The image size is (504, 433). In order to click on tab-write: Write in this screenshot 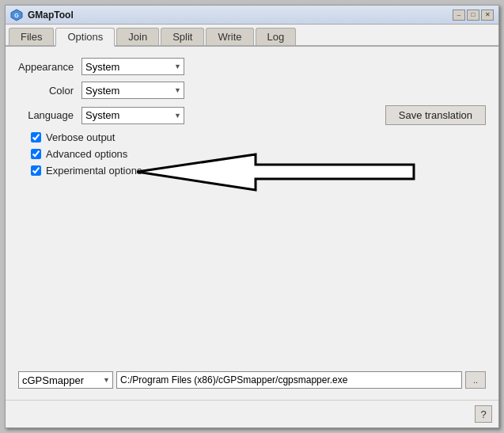, I will do `click(229, 36)`.